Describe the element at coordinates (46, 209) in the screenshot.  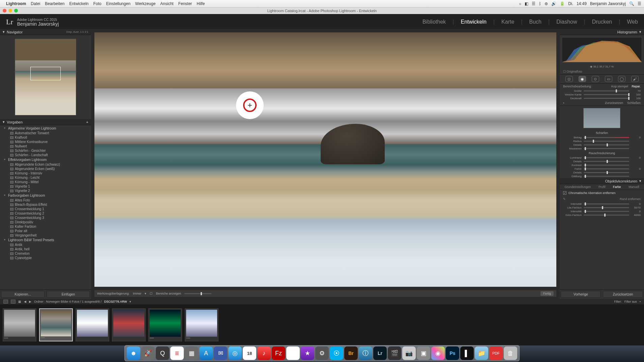
I see `preset-item: Crossentwicklung 1` at that location.